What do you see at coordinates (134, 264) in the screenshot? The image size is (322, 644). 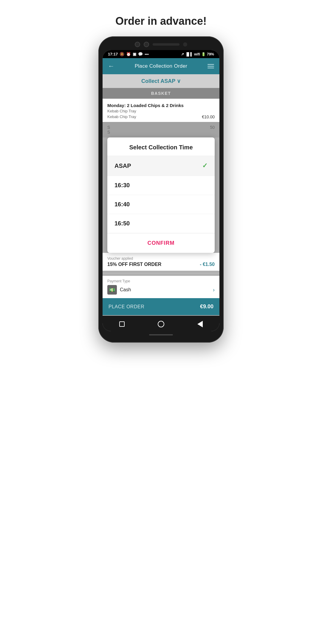 I see `voucher-name: 15% OFF FIRST ORDER` at bounding box center [134, 264].